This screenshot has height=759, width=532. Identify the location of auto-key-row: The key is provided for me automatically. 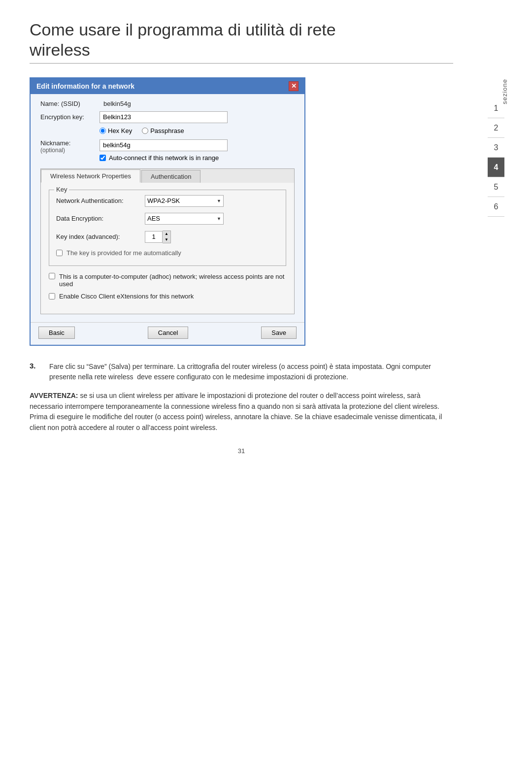
(167, 253).